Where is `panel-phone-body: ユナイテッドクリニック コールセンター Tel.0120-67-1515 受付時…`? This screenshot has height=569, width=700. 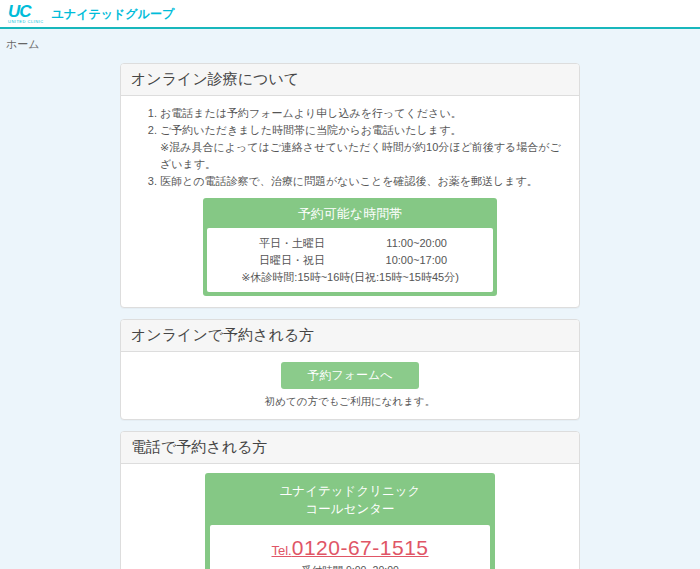
panel-phone-body: ユナイテッドクリニック コールセンター Tel.0120-67-1515 受付時… is located at coordinates (350, 516).